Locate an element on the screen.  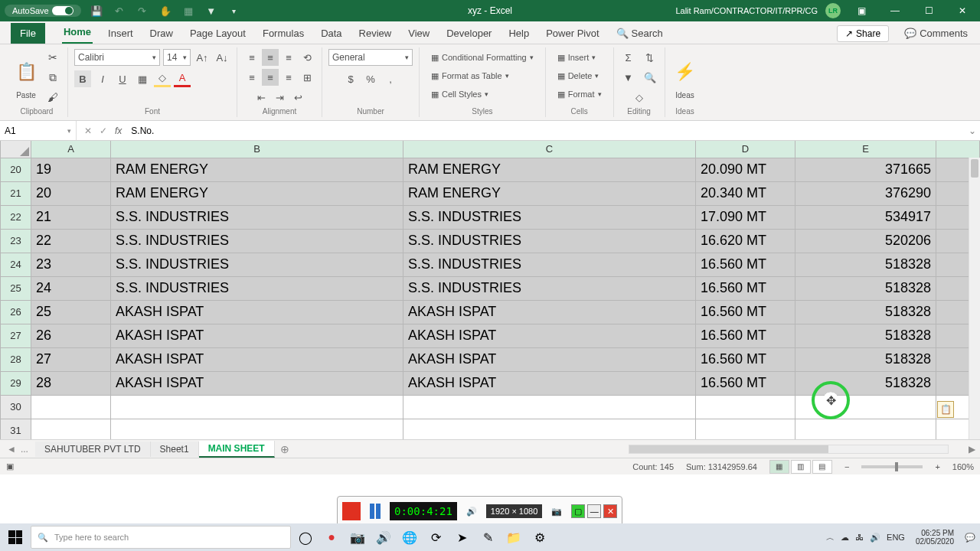
cell: 23 is located at coordinates (71, 265).